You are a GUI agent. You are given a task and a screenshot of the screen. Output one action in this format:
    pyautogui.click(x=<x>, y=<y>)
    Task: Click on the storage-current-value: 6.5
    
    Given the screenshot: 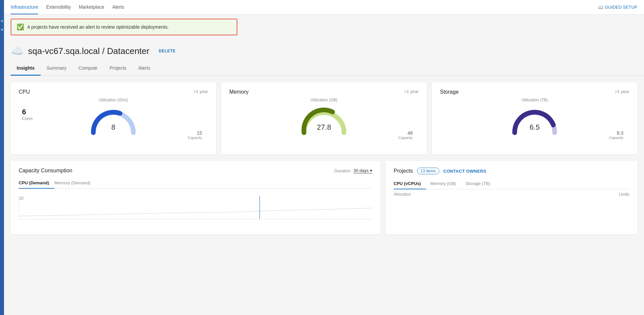 What is the action you would take?
    pyautogui.click(x=535, y=127)
    